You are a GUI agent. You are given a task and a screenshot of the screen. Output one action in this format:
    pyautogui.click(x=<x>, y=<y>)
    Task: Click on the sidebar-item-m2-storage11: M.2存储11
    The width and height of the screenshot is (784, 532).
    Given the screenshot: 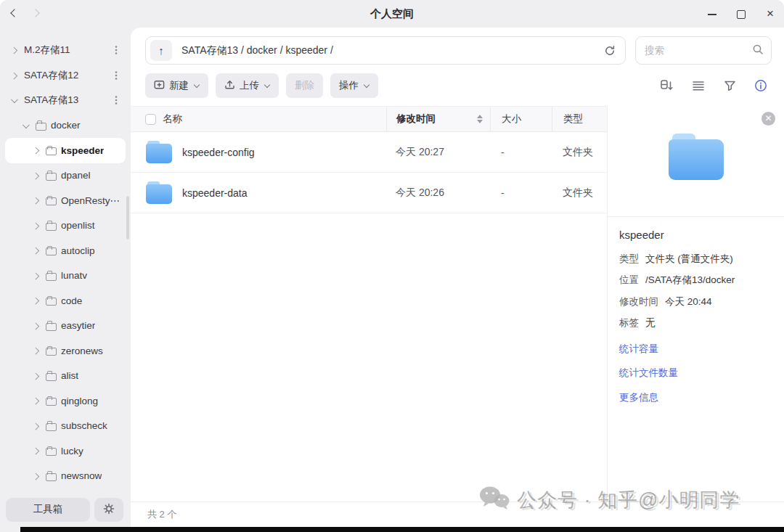 What is the action you would take?
    pyautogui.click(x=65, y=51)
    